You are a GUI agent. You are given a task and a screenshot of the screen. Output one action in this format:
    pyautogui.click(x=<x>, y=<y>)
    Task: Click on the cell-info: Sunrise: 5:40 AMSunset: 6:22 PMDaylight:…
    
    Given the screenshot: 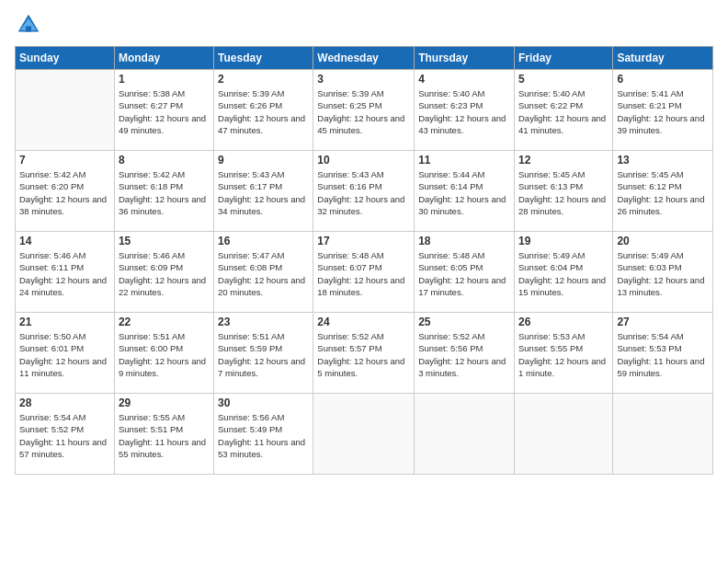 What is the action you would take?
    pyautogui.click(x=563, y=112)
    